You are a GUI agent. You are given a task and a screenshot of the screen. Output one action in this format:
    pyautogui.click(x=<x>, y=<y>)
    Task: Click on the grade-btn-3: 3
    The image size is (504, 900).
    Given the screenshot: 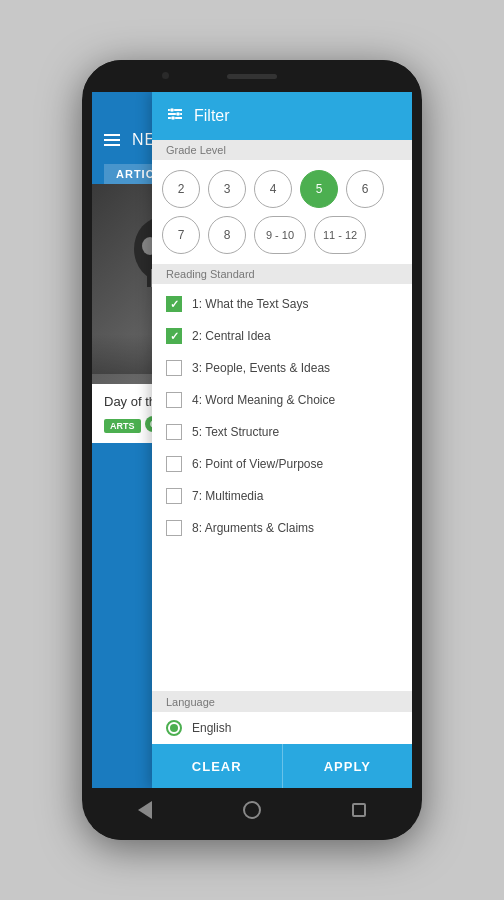 What is the action you would take?
    pyautogui.click(x=227, y=189)
    